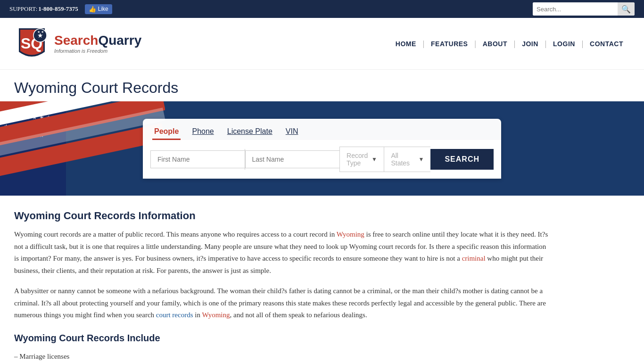 The height and width of the screenshot is (362, 644). Describe the element at coordinates (351, 234) in the screenshot. I see `wyoming-link-1: Wyoming` at that location.